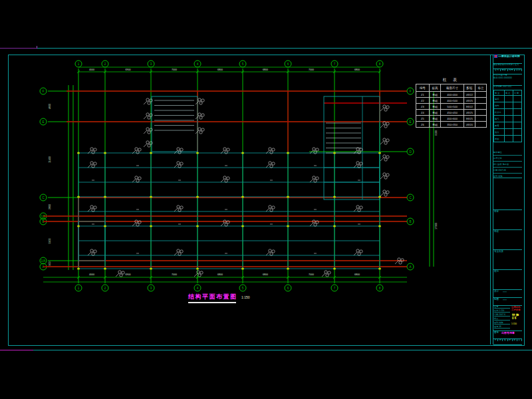 The image size is (532, 399). I want to click on column-table-header: 配筋, so click(469, 88).